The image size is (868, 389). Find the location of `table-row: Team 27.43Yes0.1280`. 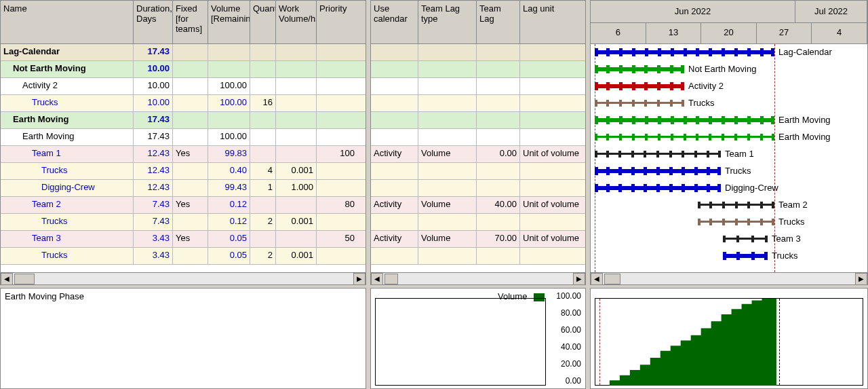

table-row: Team 27.43Yes0.1280 is located at coordinates (183, 205).